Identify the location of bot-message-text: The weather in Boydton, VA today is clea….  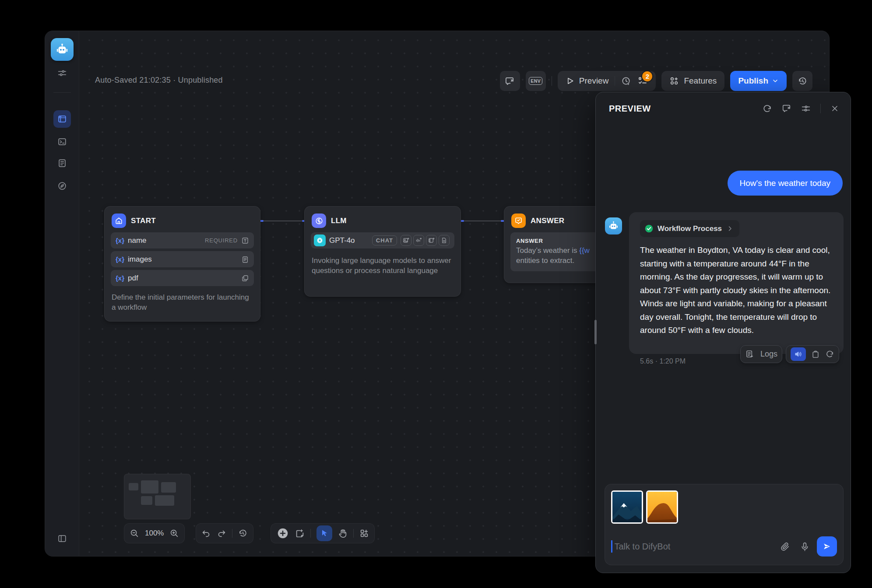
(737, 290).